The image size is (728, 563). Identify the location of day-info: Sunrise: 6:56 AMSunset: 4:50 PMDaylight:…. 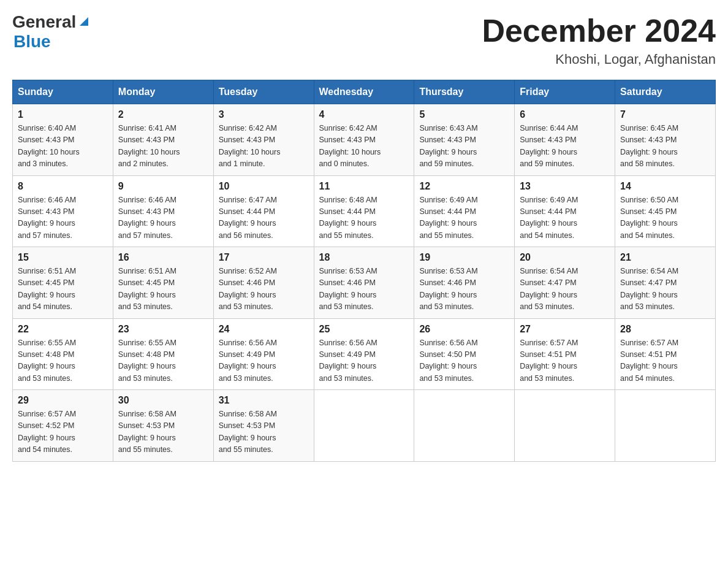
(464, 361).